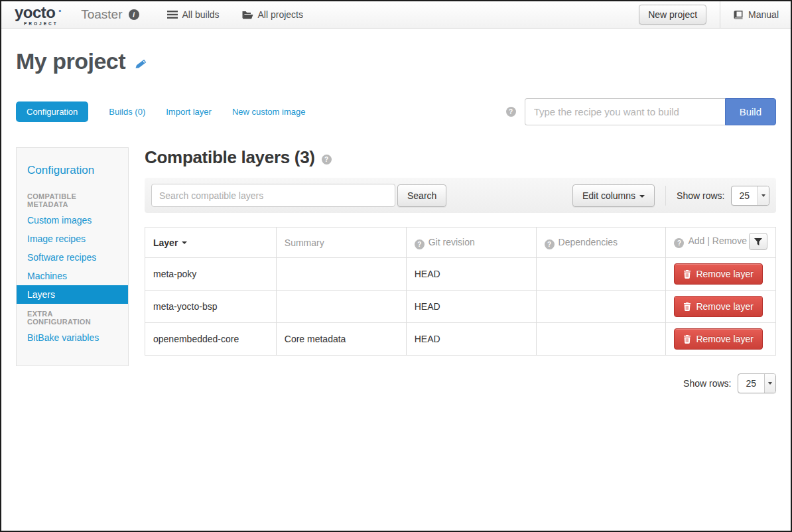  I want to click on footer-show-rows-label: Show rows:, so click(707, 383).